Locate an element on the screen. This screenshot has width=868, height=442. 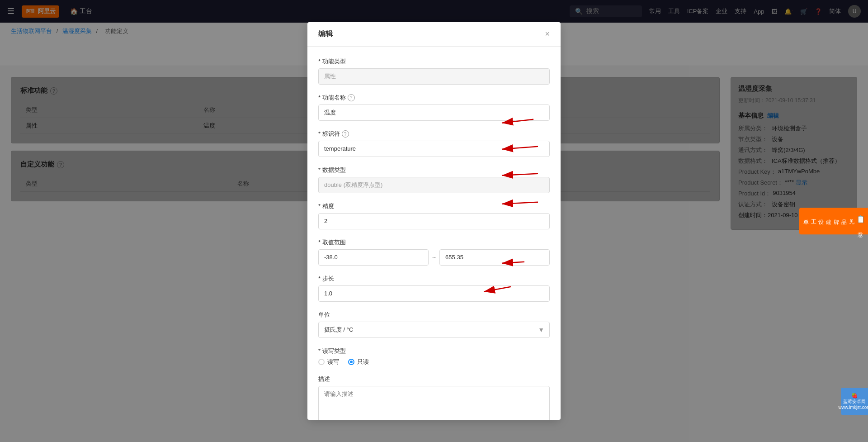
badge-icon: 🍓 is located at coordinates (854, 395).